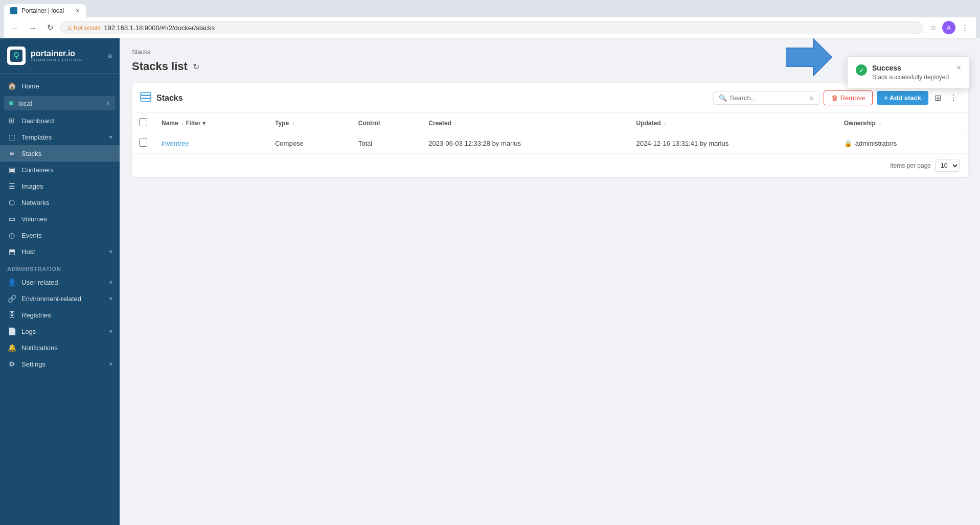 Image resolution: width=980 pixels, height=525 pixels. I want to click on logo-text: portainer.io COMMUNITY EDITION, so click(56, 56).